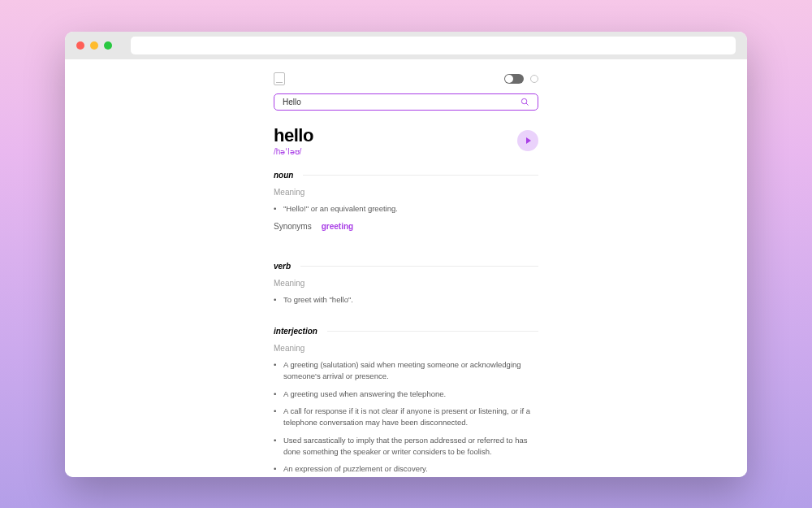  What do you see at coordinates (406, 46) in the screenshot?
I see `titlebar` at bounding box center [406, 46].